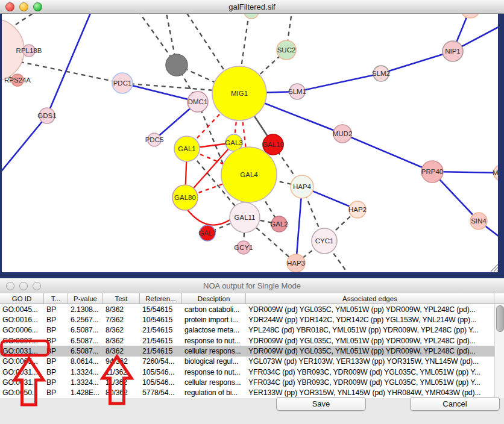  What do you see at coordinates (29, 51) in the screenshot?
I see `node-label-RPL18B: RPL18B` at bounding box center [29, 51].